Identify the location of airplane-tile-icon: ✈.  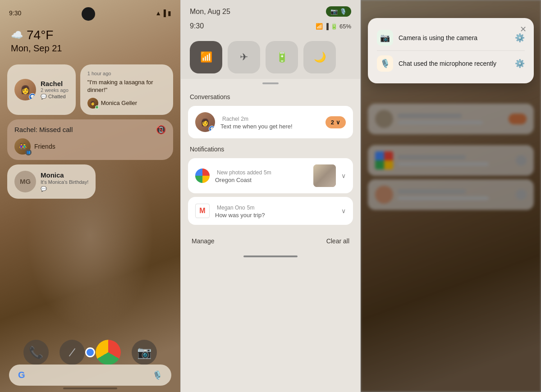
(244, 57).